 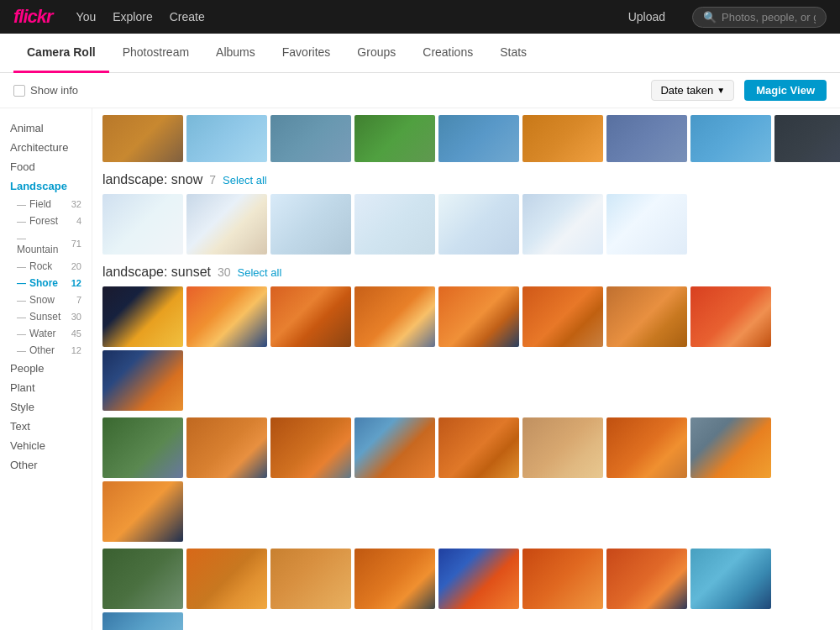 I want to click on tab-stats: Stats, so click(x=513, y=54).